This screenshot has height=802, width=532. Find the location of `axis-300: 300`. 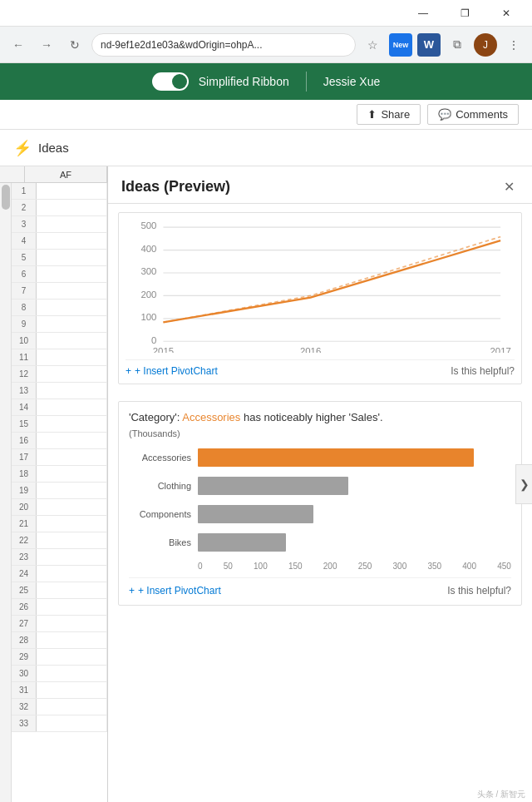

axis-300: 300 is located at coordinates (401, 566).